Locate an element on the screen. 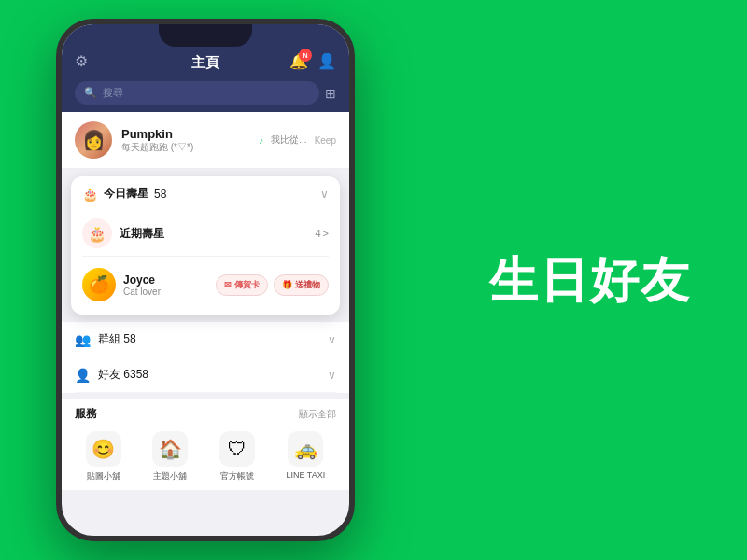 This screenshot has width=747, height=560. profile-name: Pumpkin is located at coordinates (185, 134).